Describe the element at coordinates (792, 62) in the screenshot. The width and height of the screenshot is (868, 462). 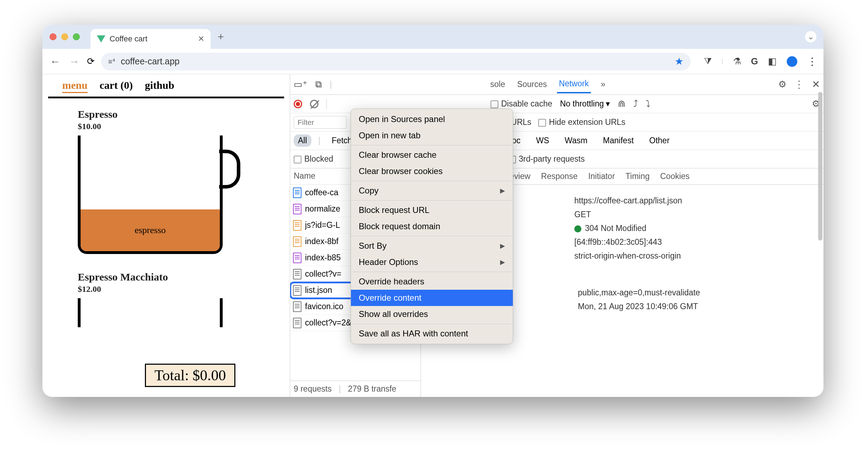
I see `profile-avatar-icon` at that location.